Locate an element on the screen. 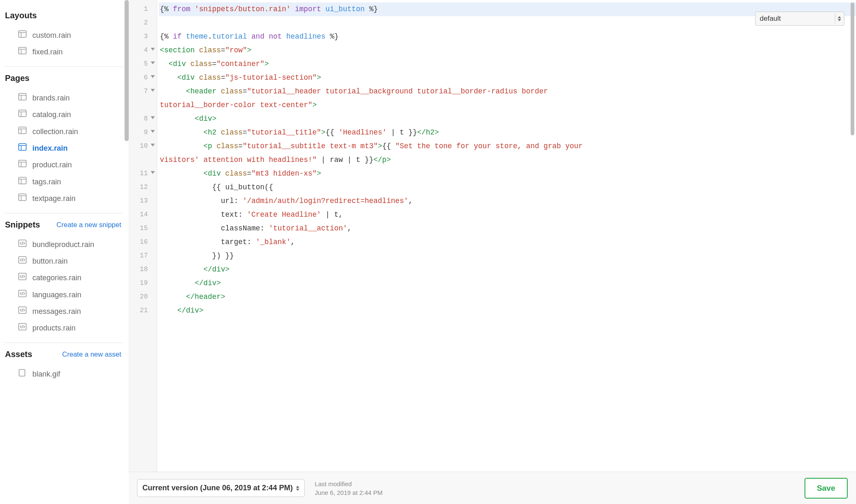 The width and height of the screenshot is (856, 504). snippets-file-list: bundleproduct.rain button.rain categorie… is located at coordinates (66, 288).